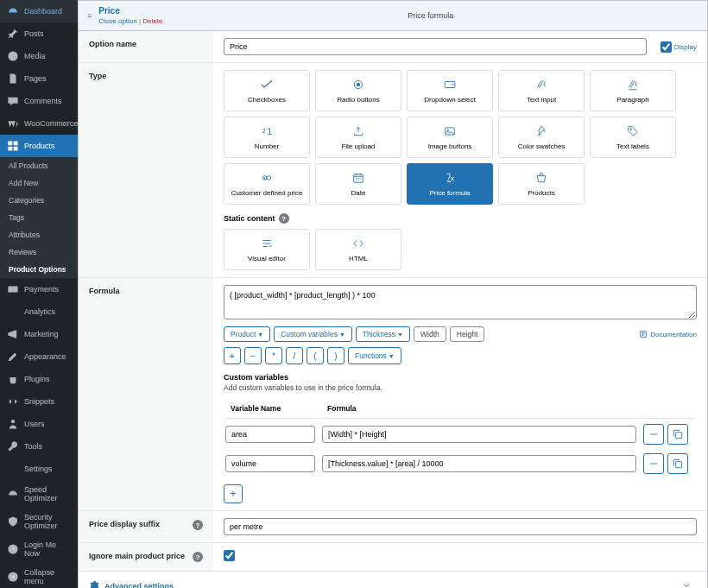 This screenshot has height=588, width=708. What do you see at coordinates (450, 91) in the screenshot?
I see `type-dropdown-select: Dropdown select` at bounding box center [450, 91].